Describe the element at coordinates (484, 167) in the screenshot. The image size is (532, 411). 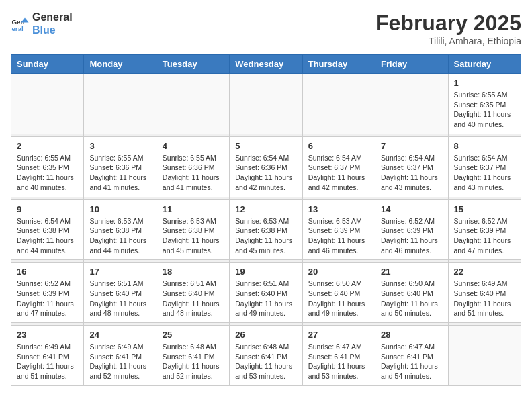
I see `calendar-cell: 8Sunrise: 6:54 AM Sunset: 6:37 PM Daylig…` at that location.